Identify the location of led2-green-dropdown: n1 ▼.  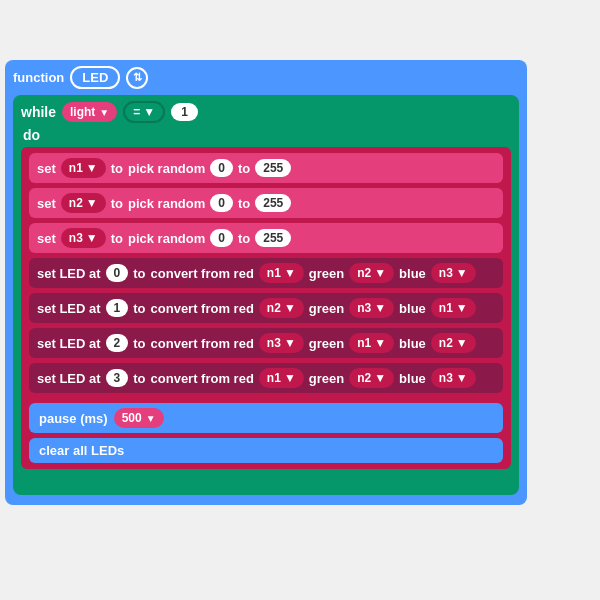
(372, 343).